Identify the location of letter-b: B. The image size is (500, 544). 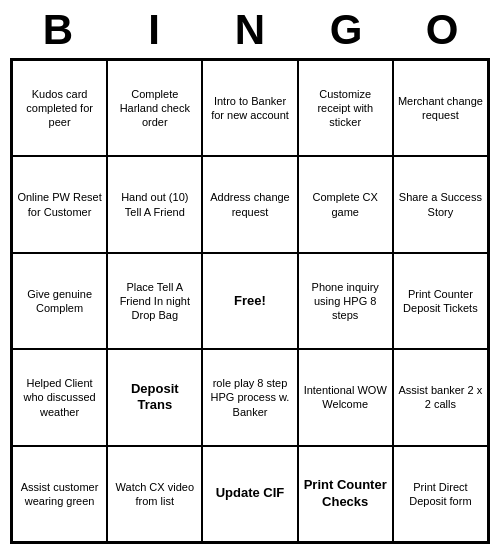
(58, 30).